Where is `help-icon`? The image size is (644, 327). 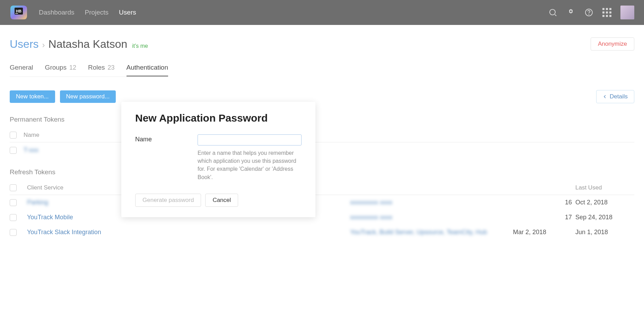
help-icon is located at coordinates (589, 12).